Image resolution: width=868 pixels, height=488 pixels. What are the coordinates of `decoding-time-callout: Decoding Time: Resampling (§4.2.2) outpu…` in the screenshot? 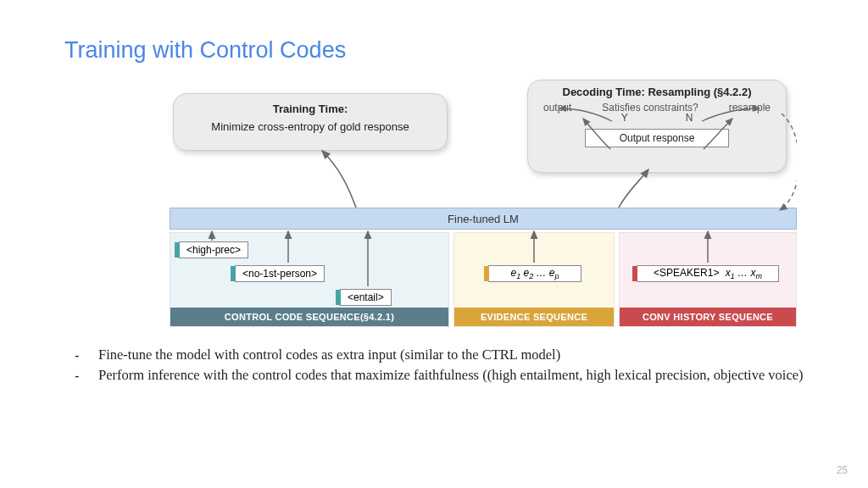 It's located at (657, 126).